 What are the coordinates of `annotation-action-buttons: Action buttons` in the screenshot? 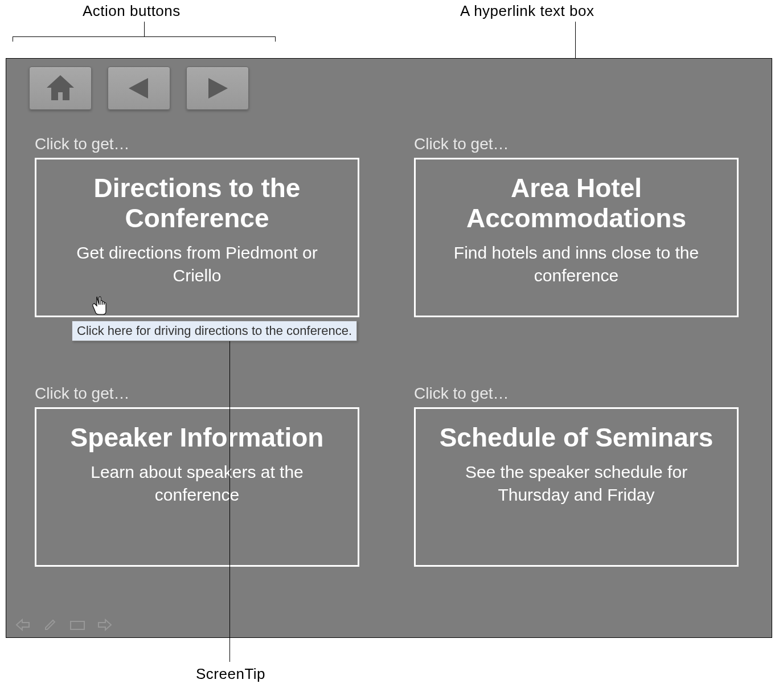 It's located at (132, 11).